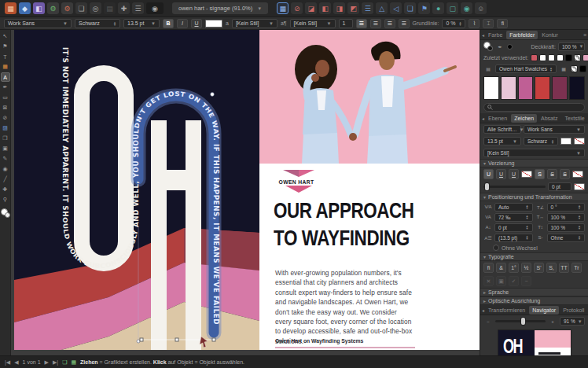  I want to click on tab-absatz: Absatz, so click(549, 118).